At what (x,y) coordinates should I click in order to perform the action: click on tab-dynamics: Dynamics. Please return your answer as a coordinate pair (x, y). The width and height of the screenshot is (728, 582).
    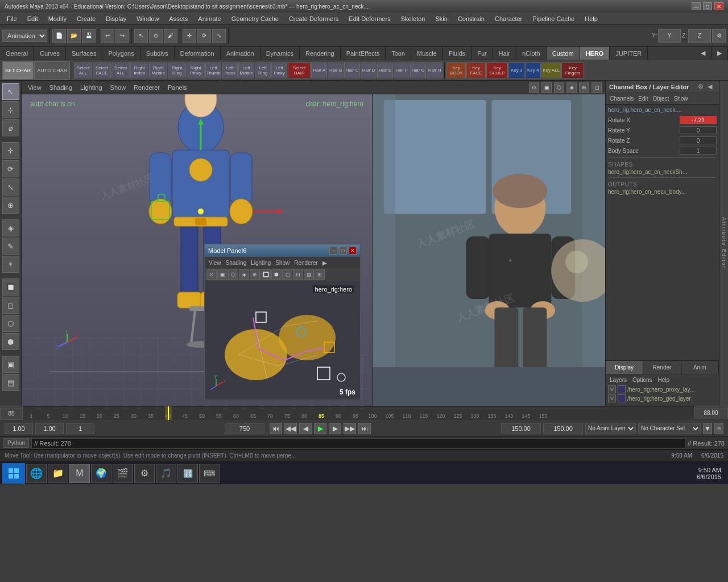
    Looking at the image, I should click on (280, 53).